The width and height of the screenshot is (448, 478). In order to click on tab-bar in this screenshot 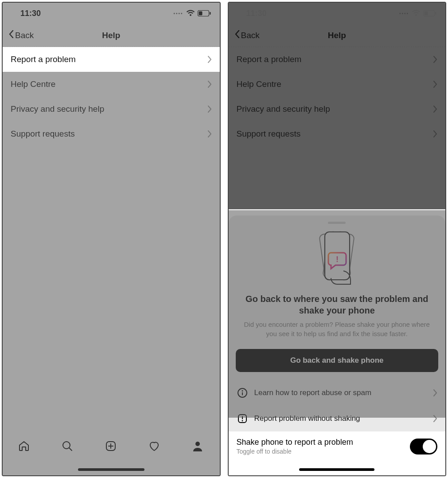, I will do `click(111, 454)`.